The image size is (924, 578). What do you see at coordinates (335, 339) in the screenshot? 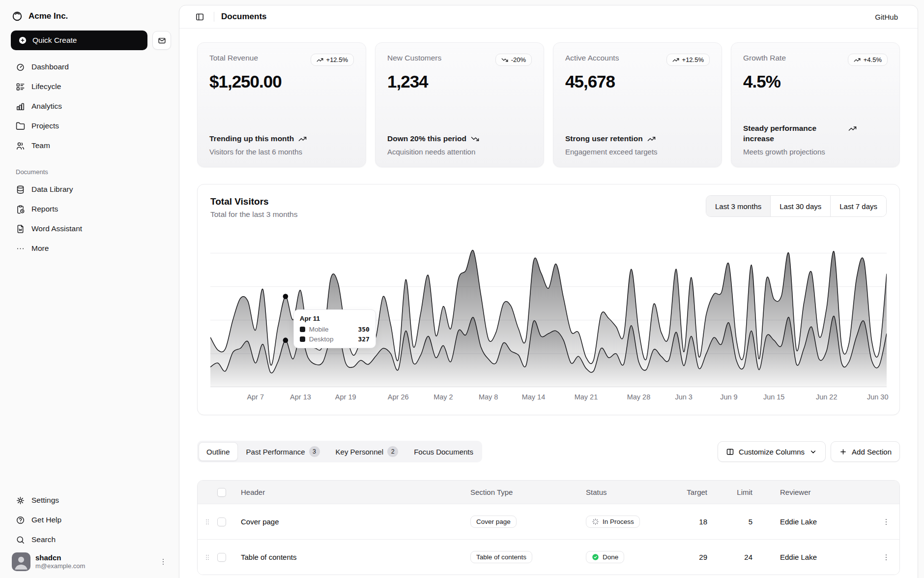
I see `tooltip-row-desktop: Desktop 327` at bounding box center [335, 339].